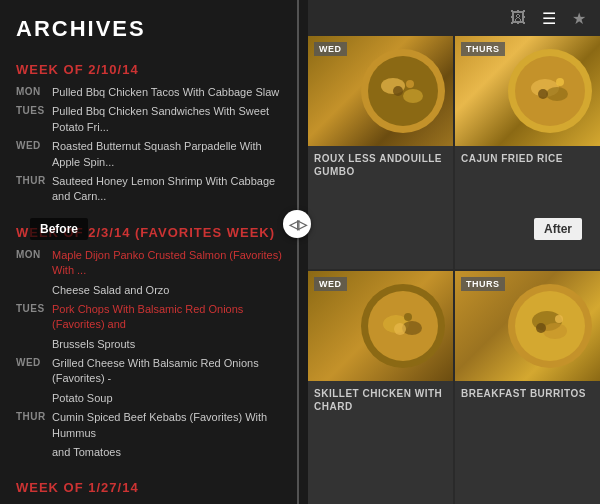 The image size is (600, 504). What do you see at coordinates (172, 372) in the screenshot?
I see `meal-name: Grilled Cheese With Balsamic Red Onions …` at bounding box center [172, 372].